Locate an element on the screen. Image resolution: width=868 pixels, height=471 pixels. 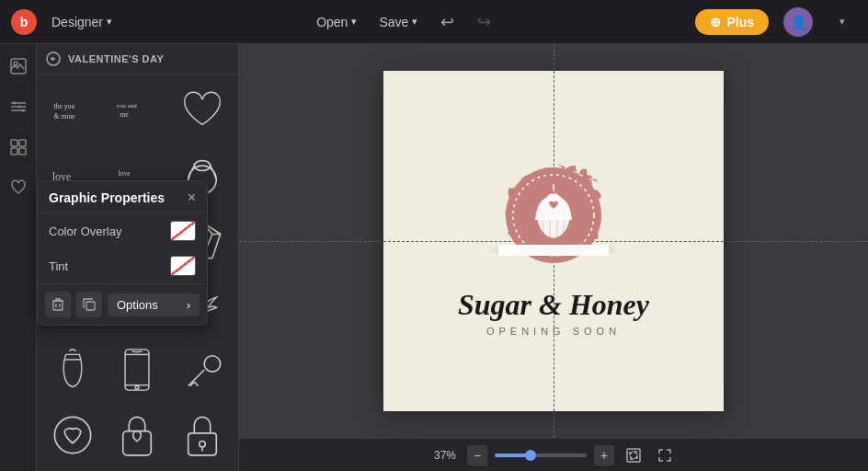
svg-text: you and is located at coordinates (127, 105).